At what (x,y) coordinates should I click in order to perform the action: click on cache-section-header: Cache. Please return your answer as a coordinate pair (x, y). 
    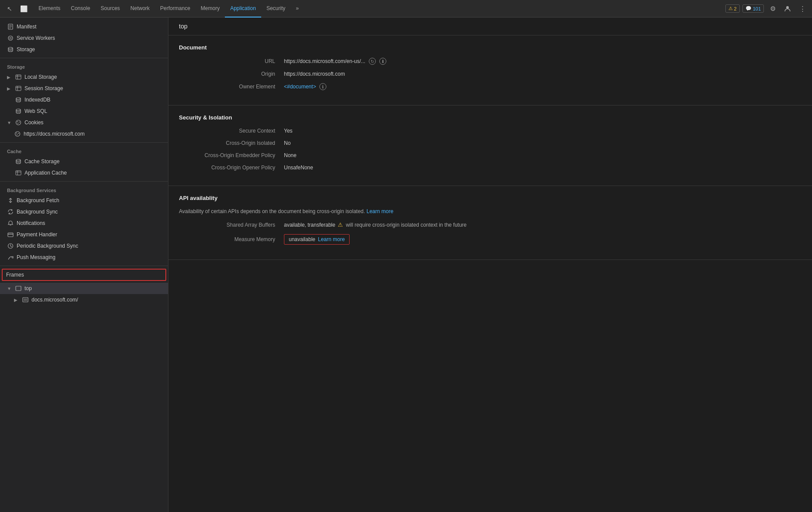
    Looking at the image, I should click on (84, 151).